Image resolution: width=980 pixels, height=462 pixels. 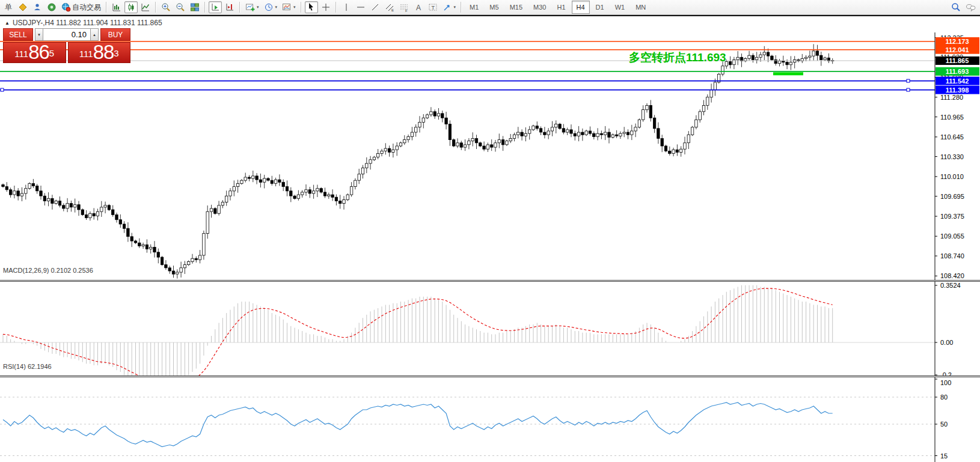 I want to click on candlestick-chart-icon, so click(x=131, y=7).